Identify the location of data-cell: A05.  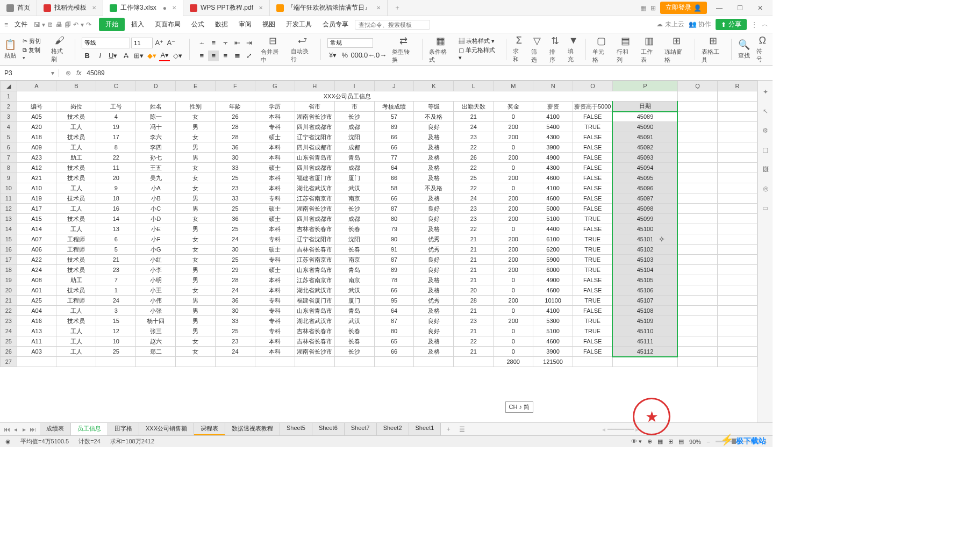
(37, 117).